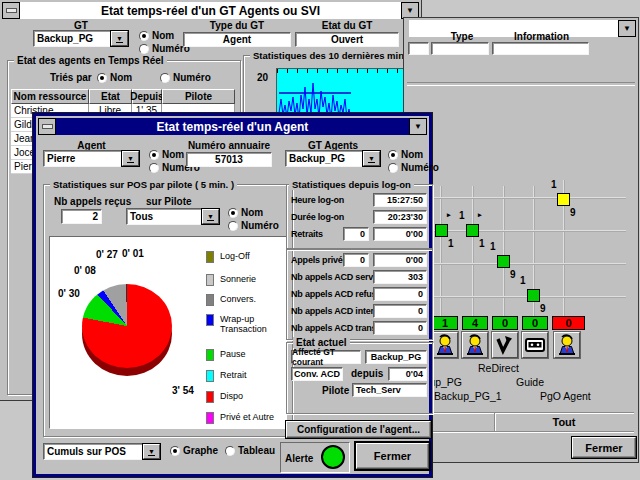 The height and width of the screenshot is (480, 640). Describe the element at coordinates (147, 96) in the screenshot. I see `col-header-depuis: Depuis` at that location.